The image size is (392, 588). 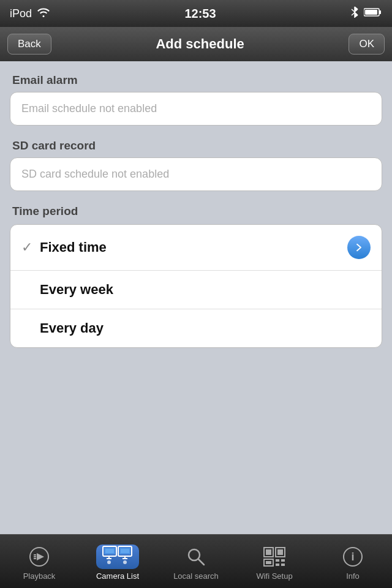 I want to click on every-day-label: Every day, so click(x=205, y=328).